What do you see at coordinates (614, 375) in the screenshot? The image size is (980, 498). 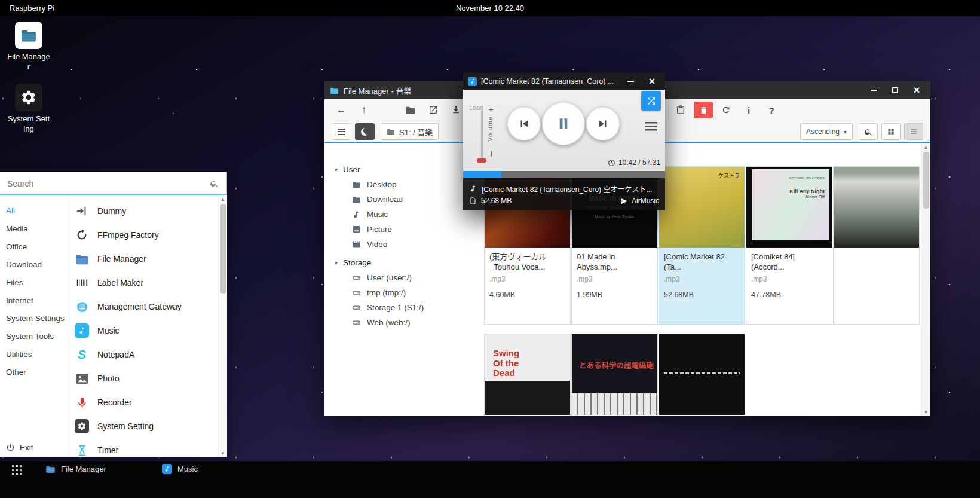 I see `file-card: とある科学の超電磁砲` at bounding box center [614, 375].